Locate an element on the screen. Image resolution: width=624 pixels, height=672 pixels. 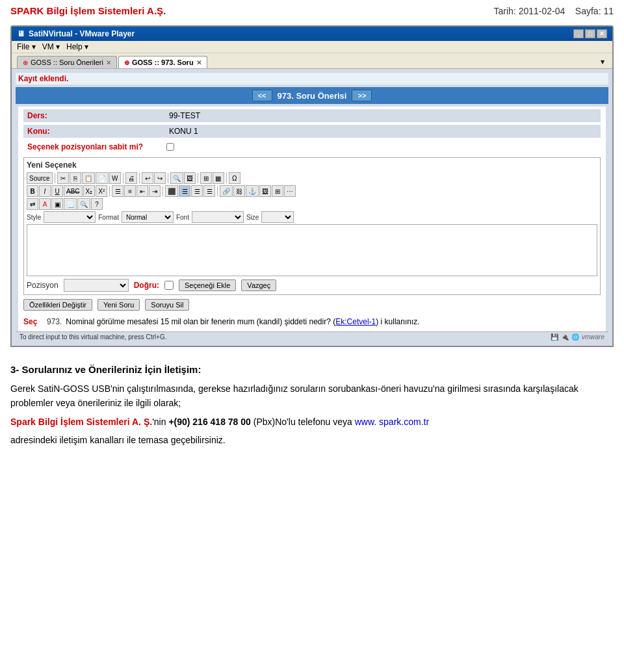
tab-close-2: ✕ is located at coordinates (199, 62).